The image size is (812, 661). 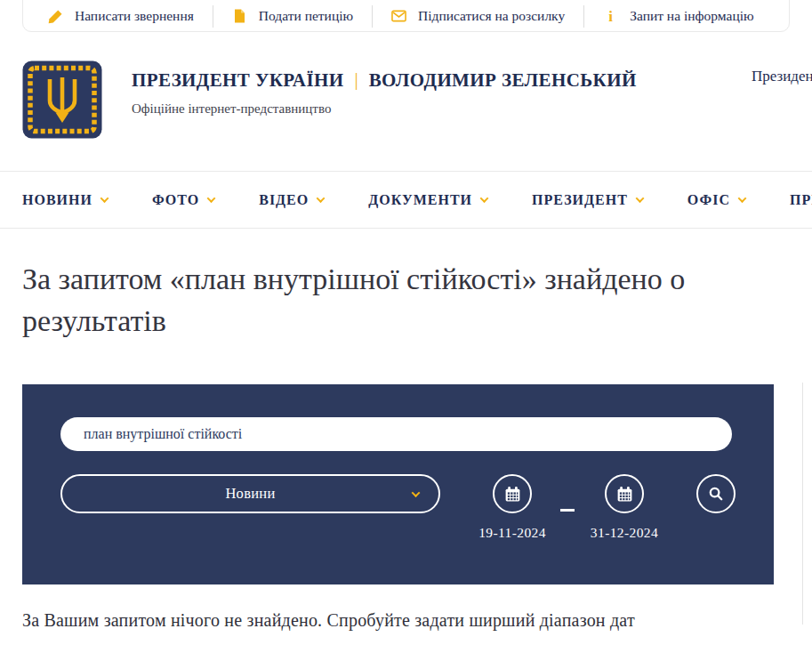 What do you see at coordinates (512, 507) in the screenshot?
I see `date-from-group: 19-11-2024` at bounding box center [512, 507].